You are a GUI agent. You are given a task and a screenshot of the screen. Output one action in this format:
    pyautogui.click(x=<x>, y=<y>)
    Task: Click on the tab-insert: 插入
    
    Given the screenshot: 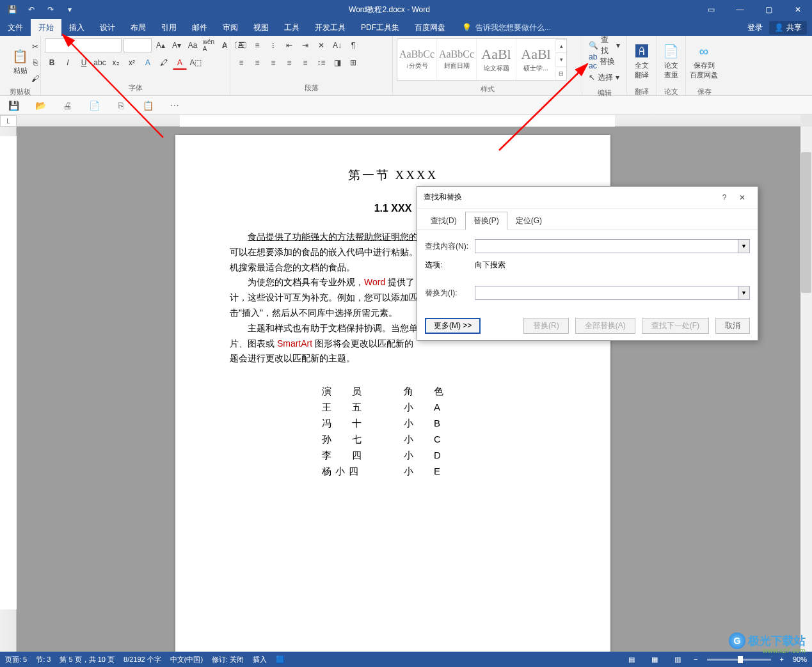 What is the action you would take?
    pyautogui.click(x=77, y=27)
    